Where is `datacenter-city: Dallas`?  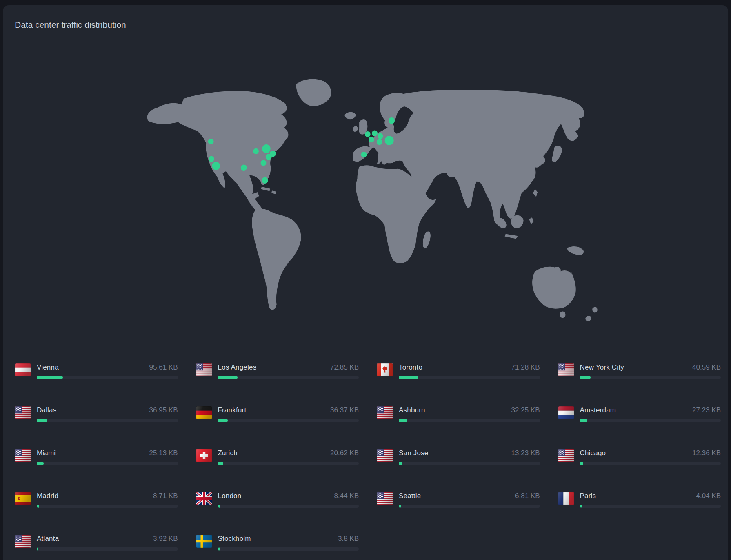 datacenter-city: Dallas is located at coordinates (47, 410).